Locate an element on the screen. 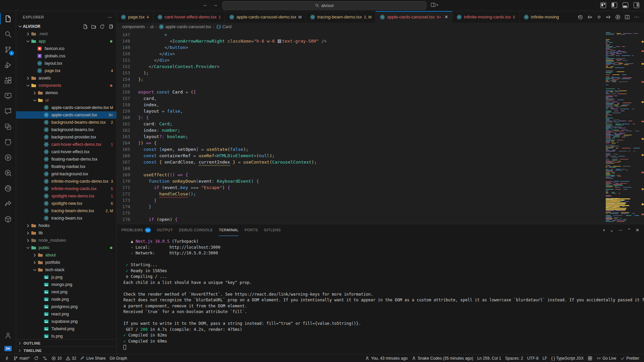  circle-icon is located at coordinates (599, 17).